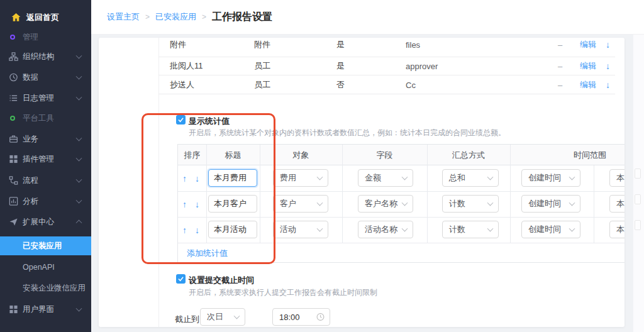  I want to click on sidebar-item-workflow: 流程, so click(45, 180).